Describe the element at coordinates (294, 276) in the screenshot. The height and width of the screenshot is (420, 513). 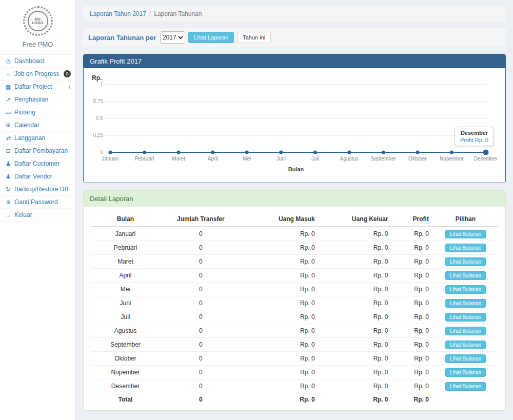
I see `table-row: April0Rp. 0Rp. 0Rp. 0Lihat Bulanan` at that location.